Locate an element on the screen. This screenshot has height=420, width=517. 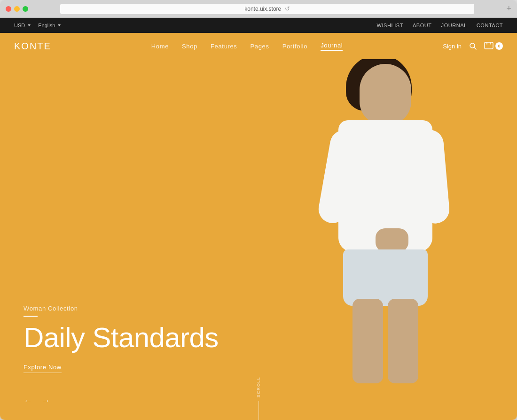
hero-cta-link: Explore Now is located at coordinates (42, 368).